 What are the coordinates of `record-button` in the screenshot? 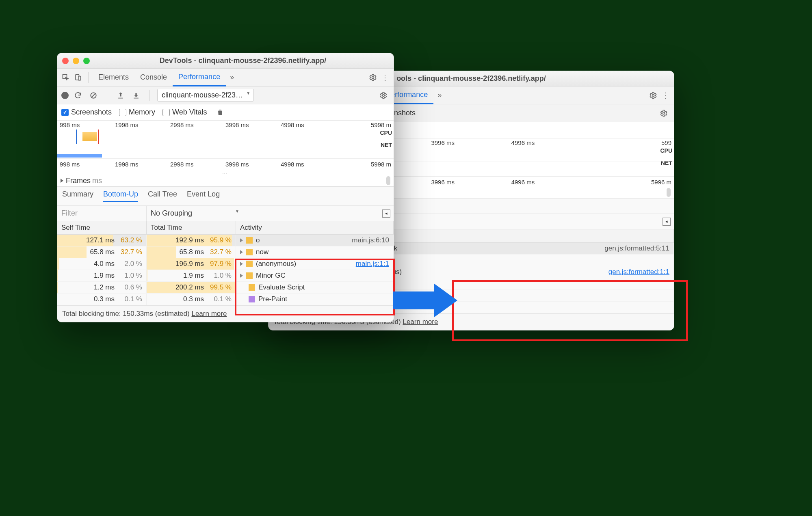 It's located at (65, 95).